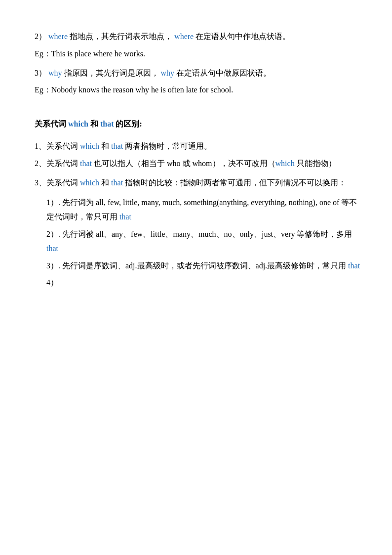 The image size is (392, 555). I want to click on eg2-text: Nobody knows the reason why he is often …, so click(142, 90).